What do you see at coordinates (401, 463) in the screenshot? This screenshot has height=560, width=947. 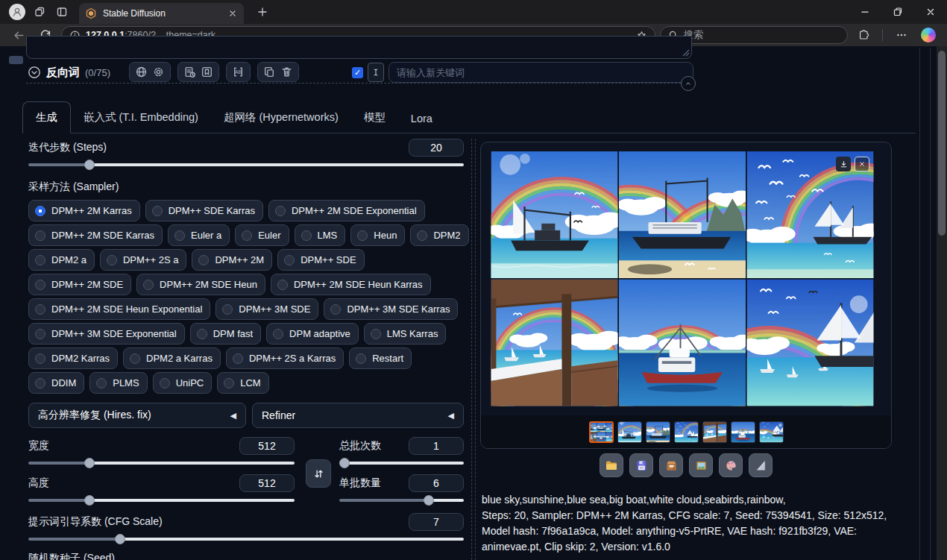 I see `batch-count-slider` at bounding box center [401, 463].